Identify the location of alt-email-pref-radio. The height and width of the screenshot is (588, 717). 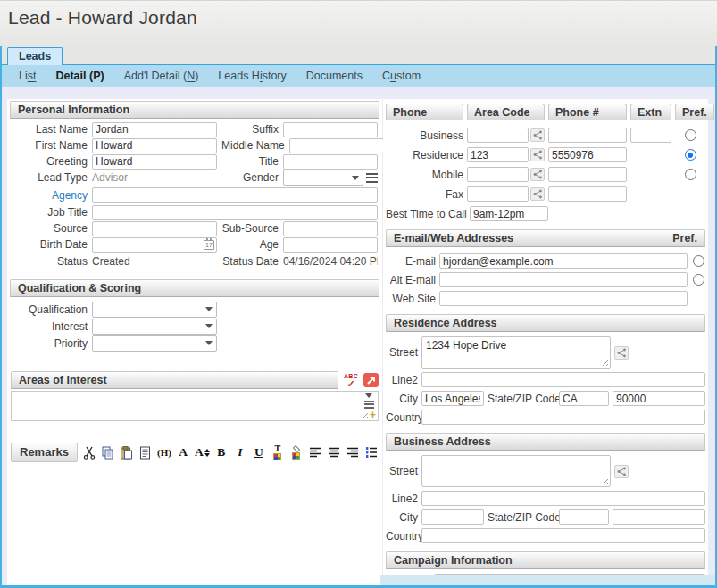
(698, 280).